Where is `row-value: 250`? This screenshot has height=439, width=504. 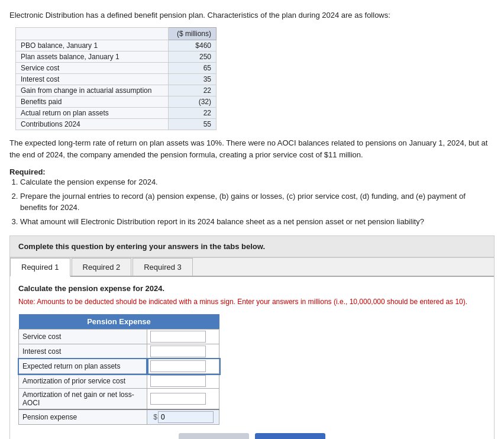
row-value: 250 is located at coordinates (192, 57).